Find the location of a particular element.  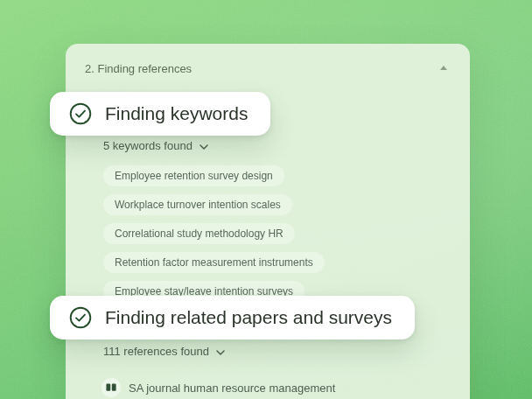

keyword-chip: Employee retention survey design is located at coordinates (194, 176).